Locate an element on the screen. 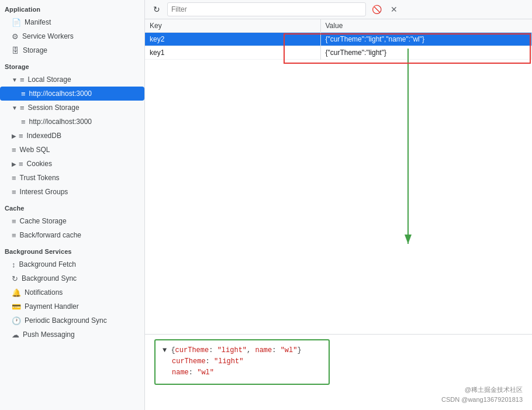 The image size is (532, 410). sidebar-item-label: IndexedDB is located at coordinates (44, 136).